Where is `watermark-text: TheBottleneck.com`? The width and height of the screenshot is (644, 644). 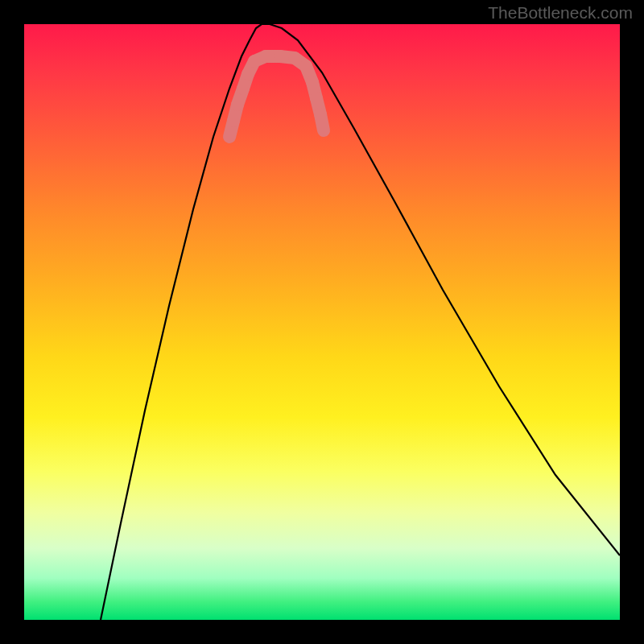 watermark-text: TheBottleneck.com is located at coordinates (560, 13).